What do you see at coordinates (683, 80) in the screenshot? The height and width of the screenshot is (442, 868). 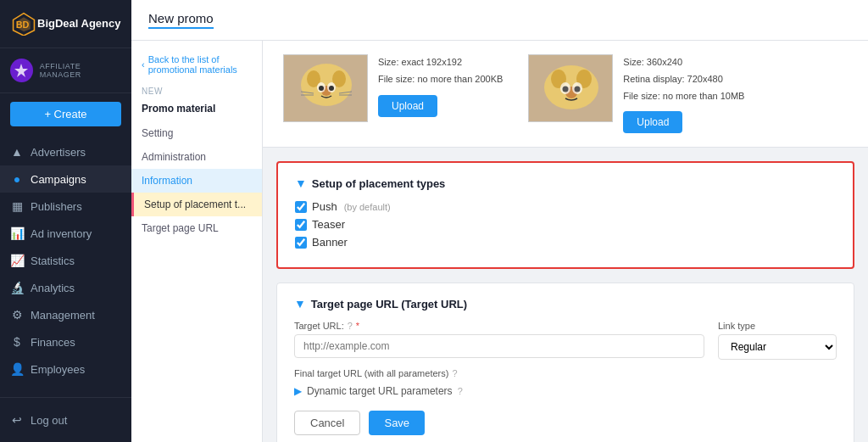 I see `image-retina-2: Retina display: 720x480` at bounding box center [683, 80].